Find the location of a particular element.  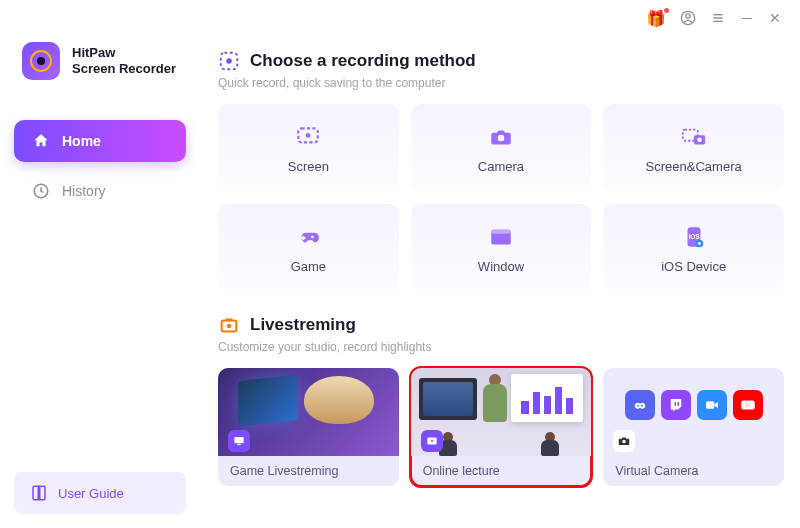

live-virtual-camera-card: Virtual Camera is located at coordinates (694, 427).